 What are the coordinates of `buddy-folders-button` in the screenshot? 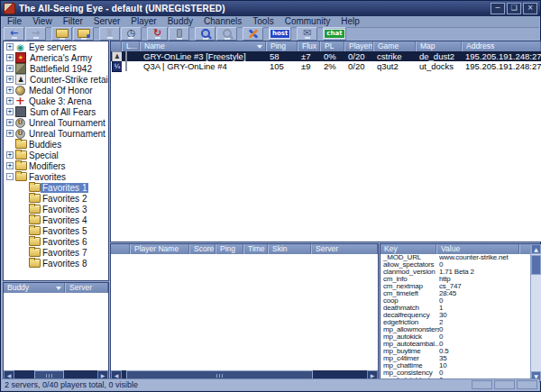 It's located at (83, 34).